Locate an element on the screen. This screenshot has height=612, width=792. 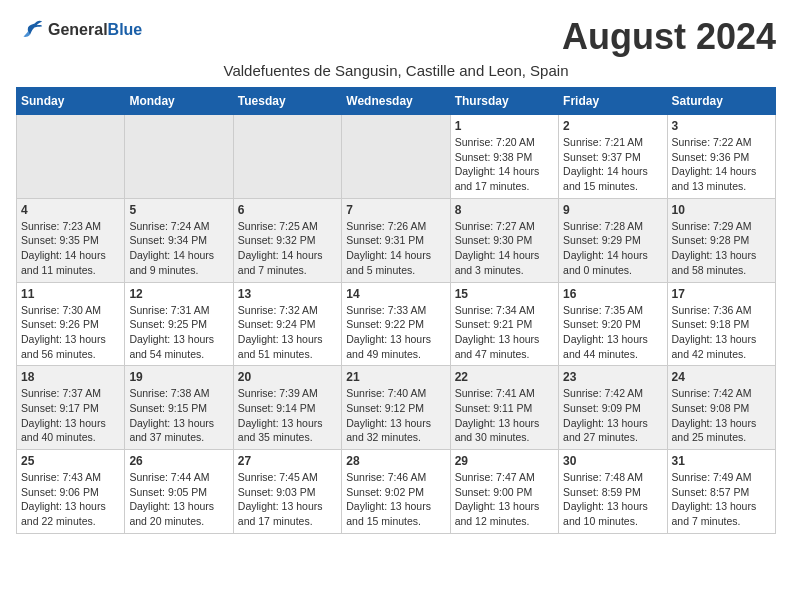
day-info: Sunrise: 7:34 AMSunset: 9:21 PMDaylight:… is located at coordinates (504, 332).